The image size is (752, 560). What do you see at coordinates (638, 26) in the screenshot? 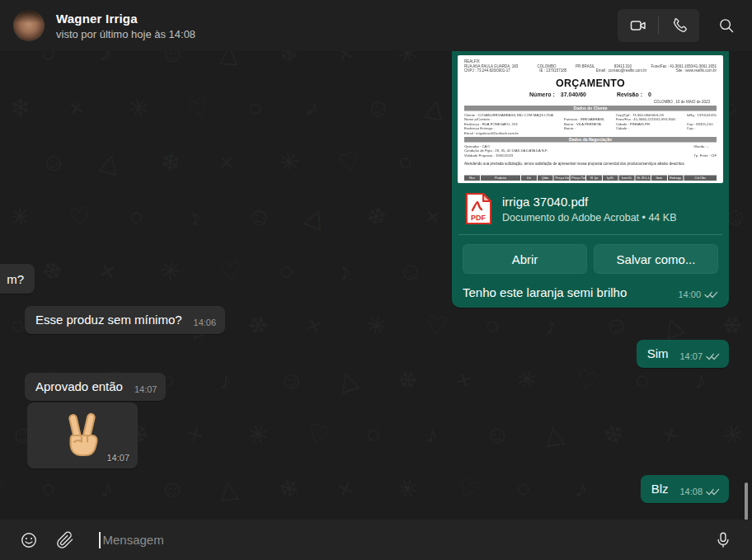
I see `video-call-icon` at bounding box center [638, 26].